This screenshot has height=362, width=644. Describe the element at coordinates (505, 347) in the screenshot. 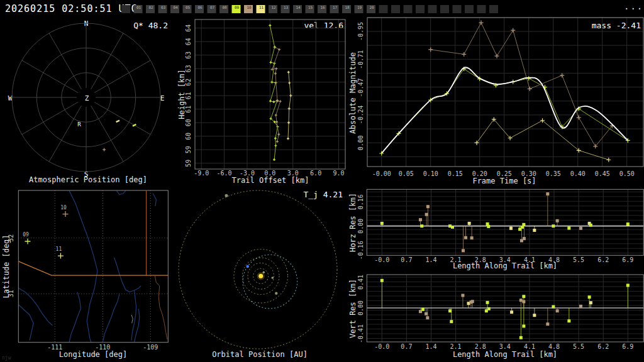

I see `x-tick: 3.4` at that location.